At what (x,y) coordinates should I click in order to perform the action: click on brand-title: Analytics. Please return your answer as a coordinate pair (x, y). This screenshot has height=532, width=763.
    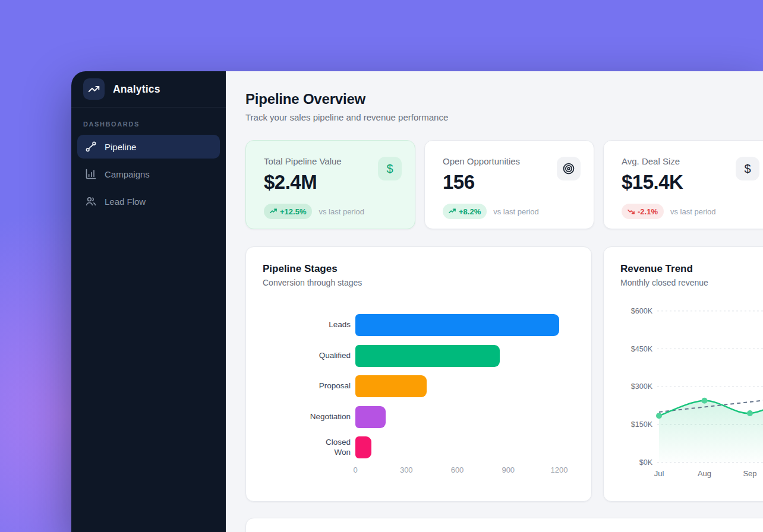
    Looking at the image, I should click on (137, 89).